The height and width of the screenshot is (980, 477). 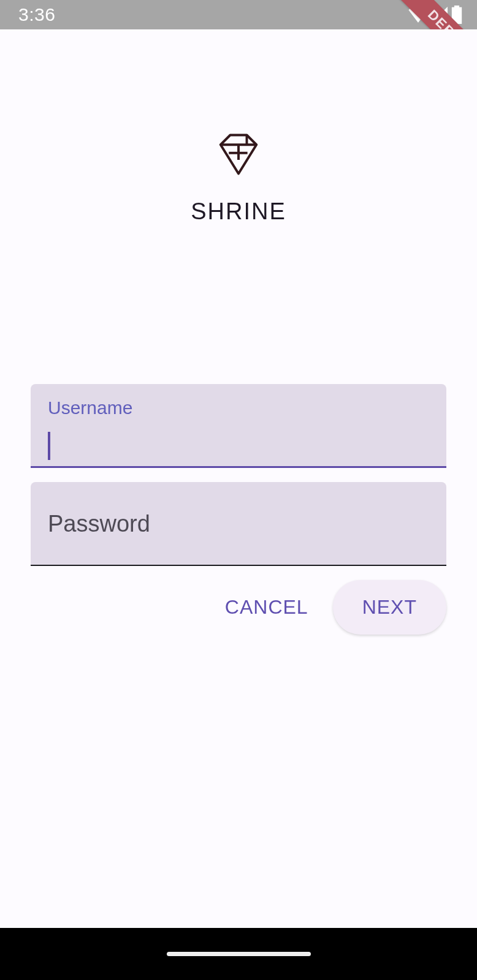 What do you see at coordinates (238, 524) in the screenshot?
I see `password-field: Password` at bounding box center [238, 524].